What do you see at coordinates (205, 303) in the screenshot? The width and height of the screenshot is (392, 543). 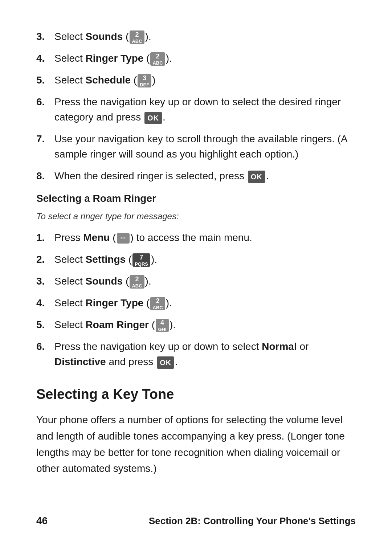 I see `roam-step-4-content: Select Ringer Type (2ABC).` at bounding box center [205, 303].